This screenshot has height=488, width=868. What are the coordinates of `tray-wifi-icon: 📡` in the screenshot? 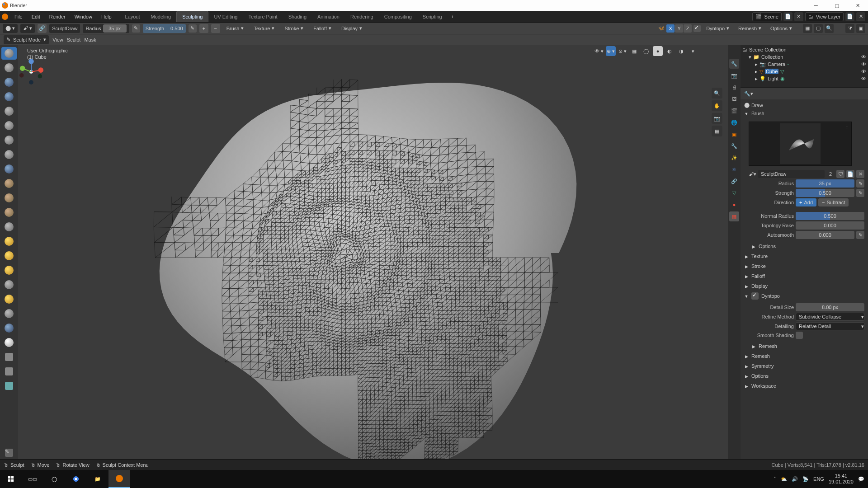 It's located at (806, 479).